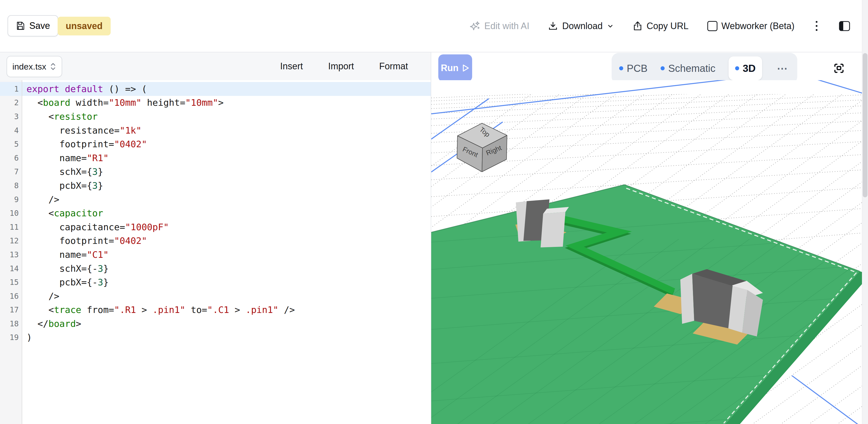 The height and width of the screenshot is (424, 868). What do you see at coordinates (11, 213) in the screenshot?
I see `line-number: 10` at bounding box center [11, 213].